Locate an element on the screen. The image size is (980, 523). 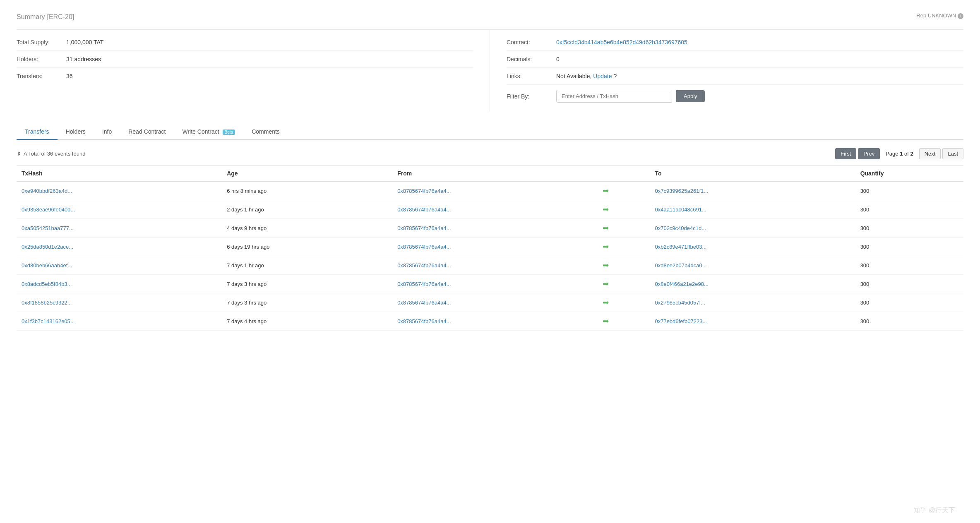
cell-to: 0xd8ee2b07b4dca0... is located at coordinates (752, 266).